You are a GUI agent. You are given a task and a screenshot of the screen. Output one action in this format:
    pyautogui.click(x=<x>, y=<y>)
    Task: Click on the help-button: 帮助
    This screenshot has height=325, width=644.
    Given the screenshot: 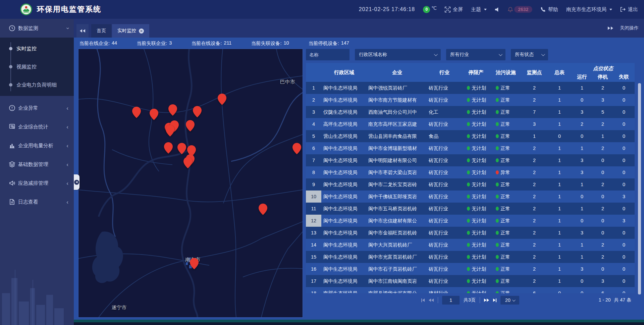 What is the action you would take?
    pyautogui.click(x=549, y=9)
    